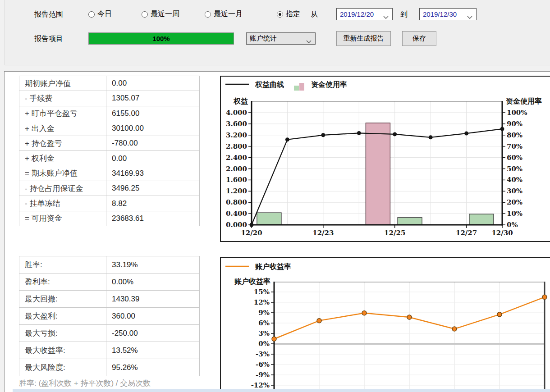 Image resolution: width=550 pixels, height=392 pixels. Describe the element at coordinates (63, 158) in the screenshot. I see `row-label: + 权利金` at that location.